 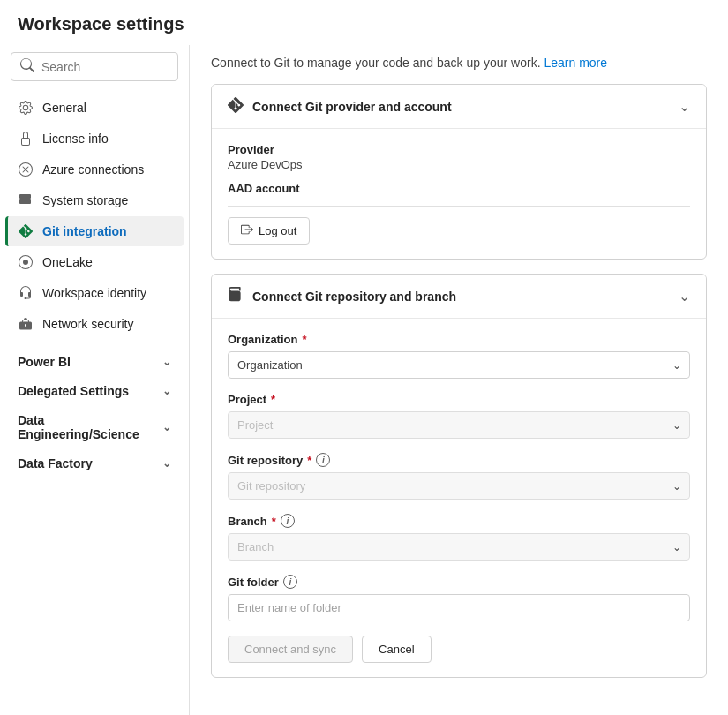 I want to click on sidebar-item-label-git: Git integration, so click(x=85, y=231).